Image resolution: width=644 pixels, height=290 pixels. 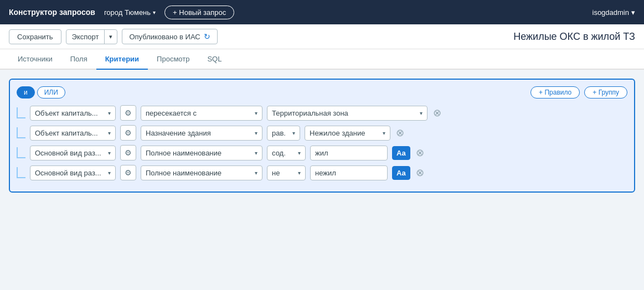 I want to click on tab-sql: SQL, so click(x=214, y=60).